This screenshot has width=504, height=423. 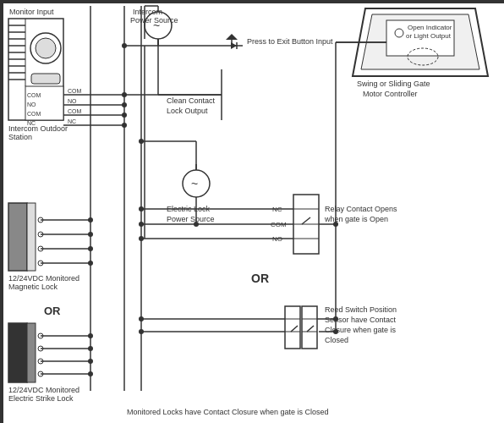 What do you see at coordinates (52, 311) in the screenshot?
I see `or-label-1: OR` at bounding box center [52, 311].